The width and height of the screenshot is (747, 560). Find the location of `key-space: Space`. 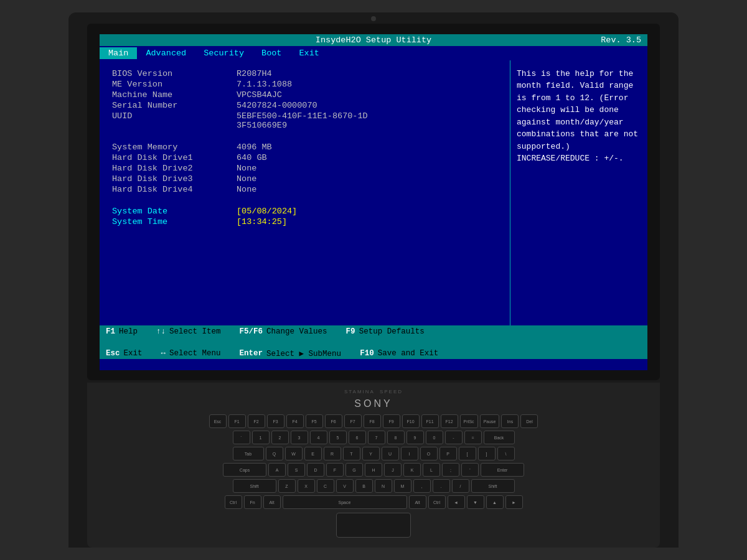

key-space: Space is located at coordinates (345, 502).